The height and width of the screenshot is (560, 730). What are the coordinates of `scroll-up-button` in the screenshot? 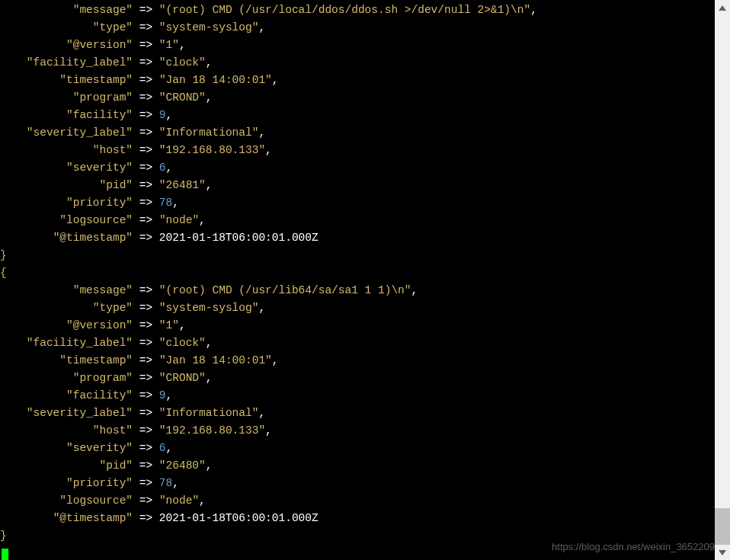 It's located at (722, 8).